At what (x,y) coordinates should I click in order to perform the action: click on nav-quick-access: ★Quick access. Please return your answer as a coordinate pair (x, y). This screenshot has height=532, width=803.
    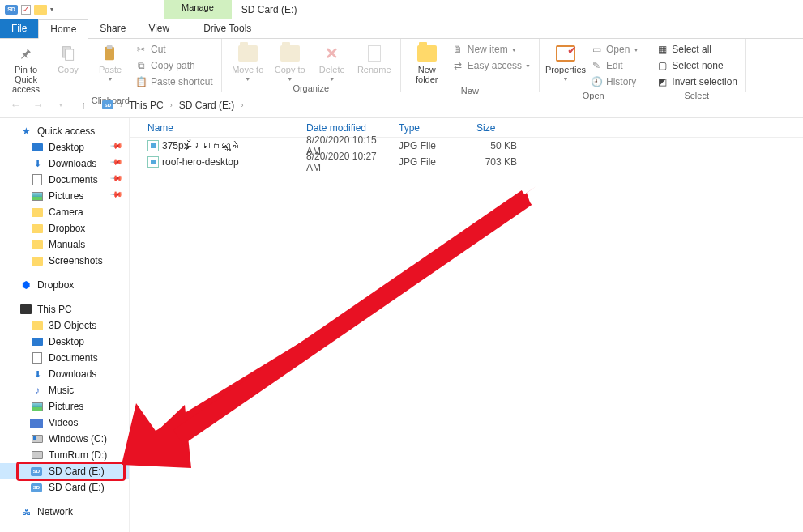
    Looking at the image, I should click on (65, 131).